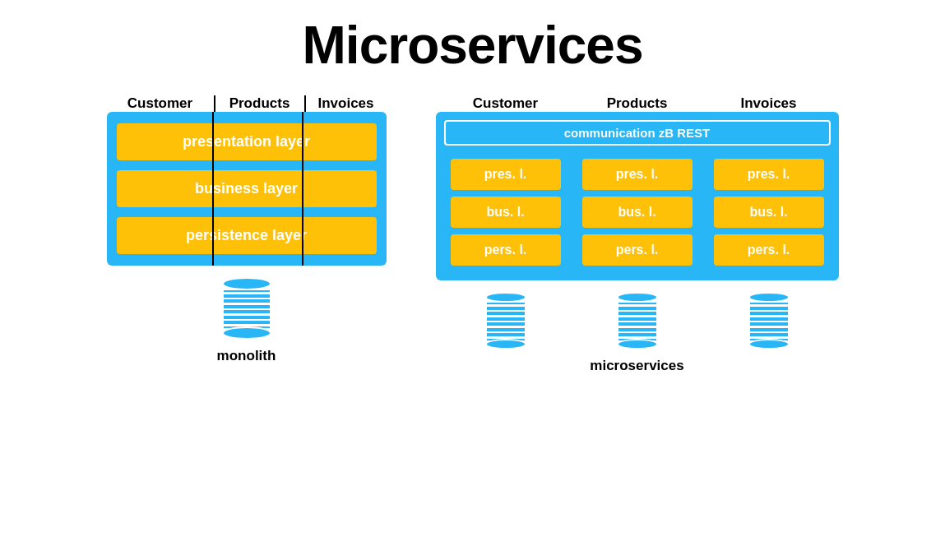 Image resolution: width=945 pixels, height=560 pixels. Describe the element at coordinates (506, 212) in the screenshot. I see `ms-customer-bus: bus. l.` at that location.